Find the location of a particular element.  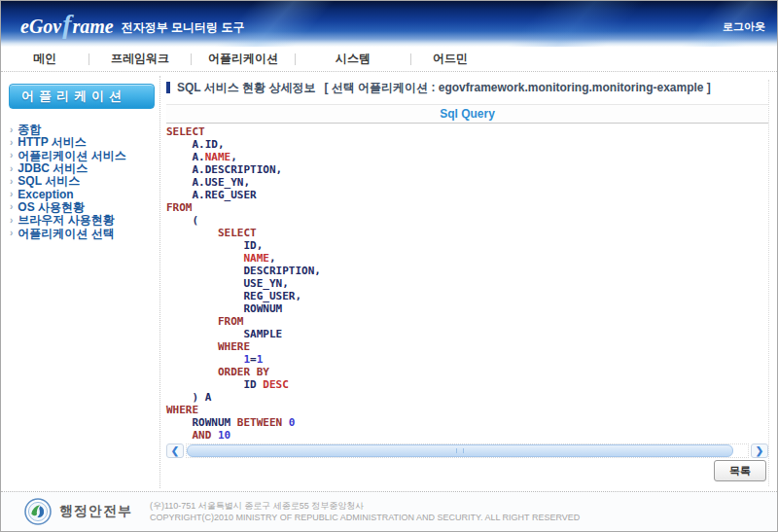

horizontal-scrollbar: ❮ ❯ is located at coordinates (467, 451).